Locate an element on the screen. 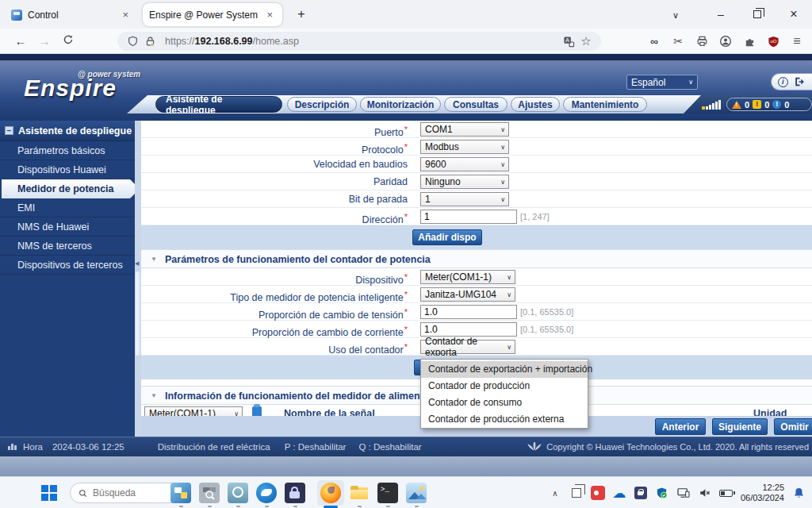  sidebar-item-emi: EMI is located at coordinates (67, 208).